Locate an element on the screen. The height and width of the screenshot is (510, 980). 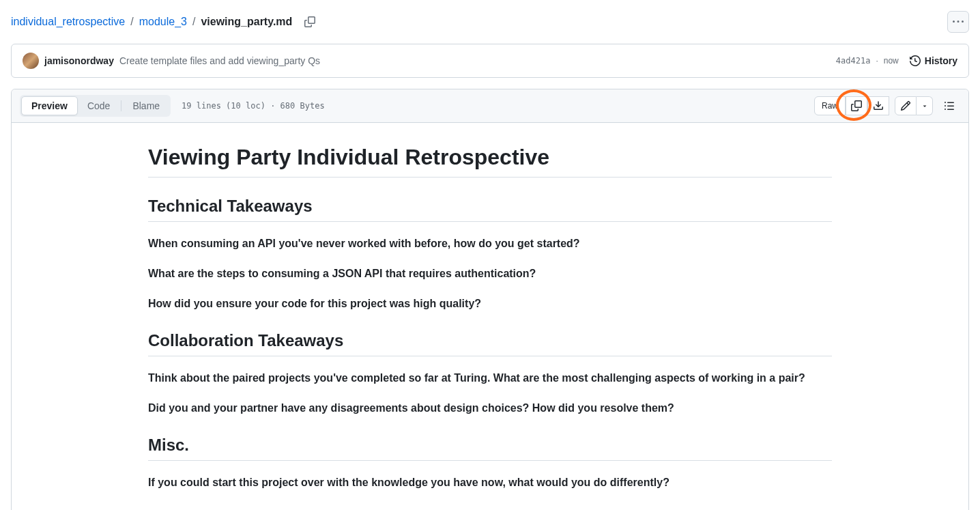
question-text: How did you ensure your code for this pr… is located at coordinates (490, 304).